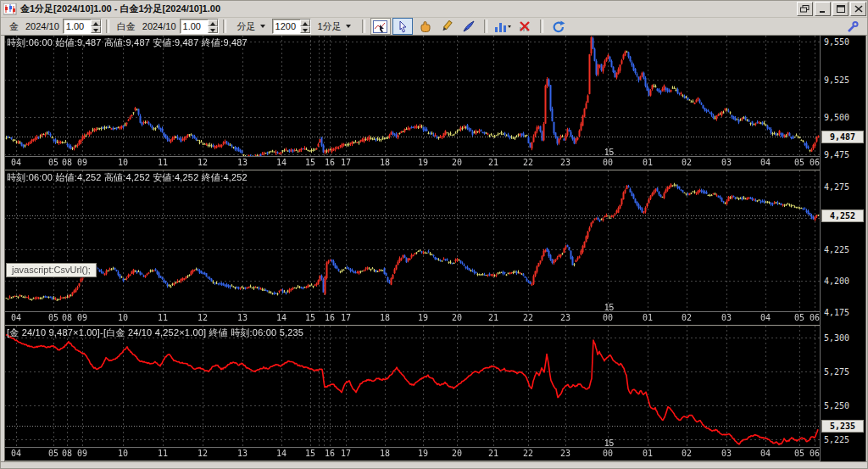  Describe the element at coordinates (292, 26) in the screenshot. I see `bar-count-input: 1200` at that location.